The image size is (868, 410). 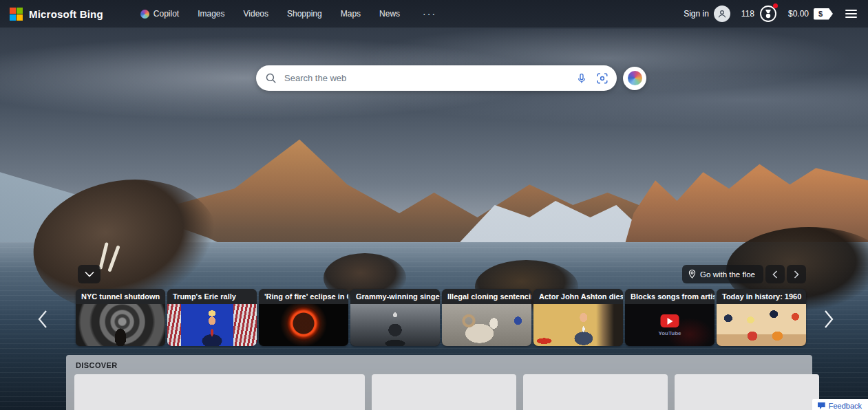 What do you see at coordinates (487, 318) in the screenshot?
I see `news-card: Illegal cloning sentencing` at bounding box center [487, 318].